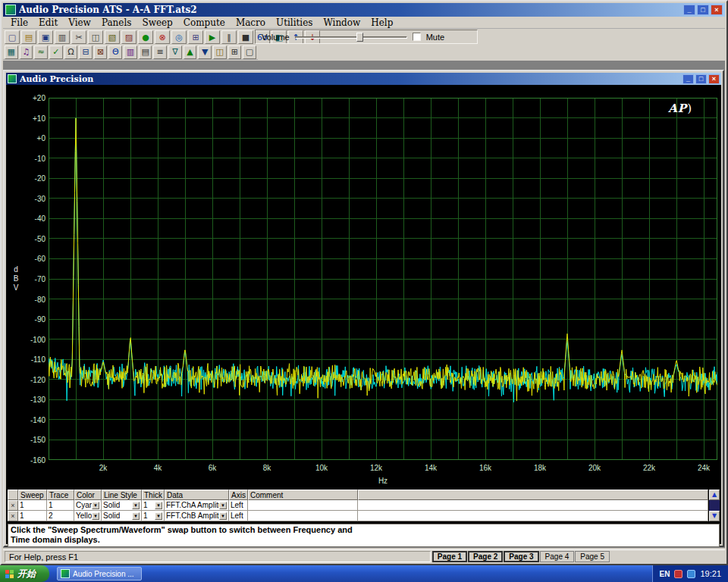 This screenshot has width=728, height=582. What do you see at coordinates (88, 516) in the screenshot?
I see `color-cell: Yellow▼` at bounding box center [88, 516].